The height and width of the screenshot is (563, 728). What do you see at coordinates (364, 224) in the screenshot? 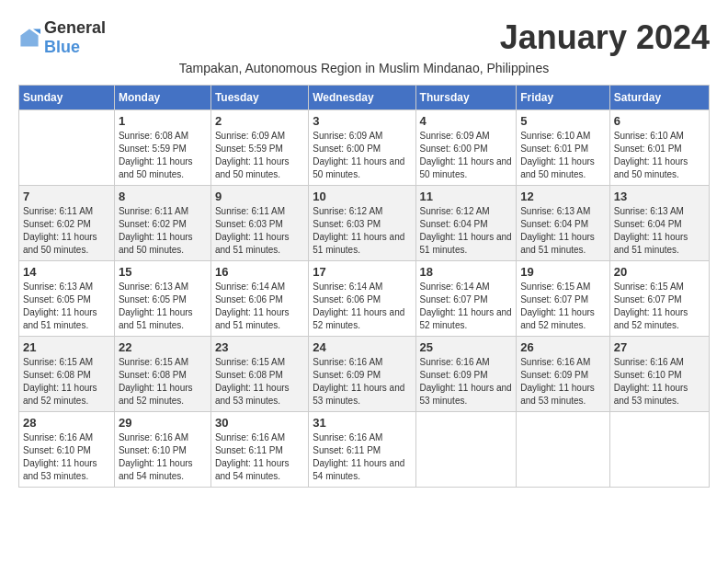
I see `week-row-2: 7Sunrise: 6:11 AMSunset: 6:02 PMDaylight…` at bounding box center [364, 224].